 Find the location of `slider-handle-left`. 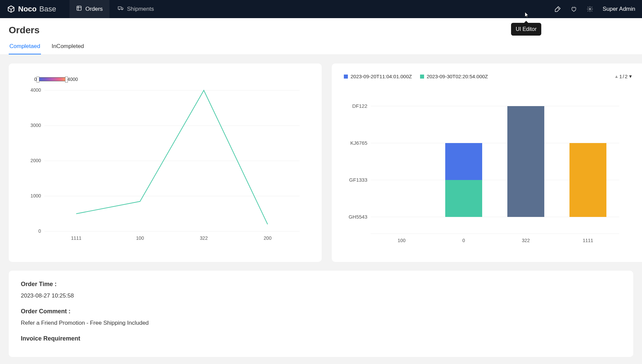

slider-handle-left is located at coordinates (38, 80).